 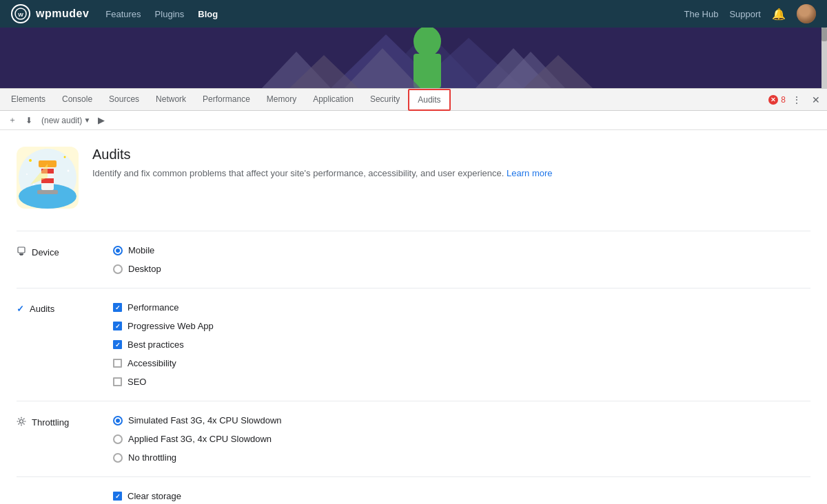 What do you see at coordinates (123, 14) in the screenshot?
I see `nav-features: Features` at bounding box center [123, 14].